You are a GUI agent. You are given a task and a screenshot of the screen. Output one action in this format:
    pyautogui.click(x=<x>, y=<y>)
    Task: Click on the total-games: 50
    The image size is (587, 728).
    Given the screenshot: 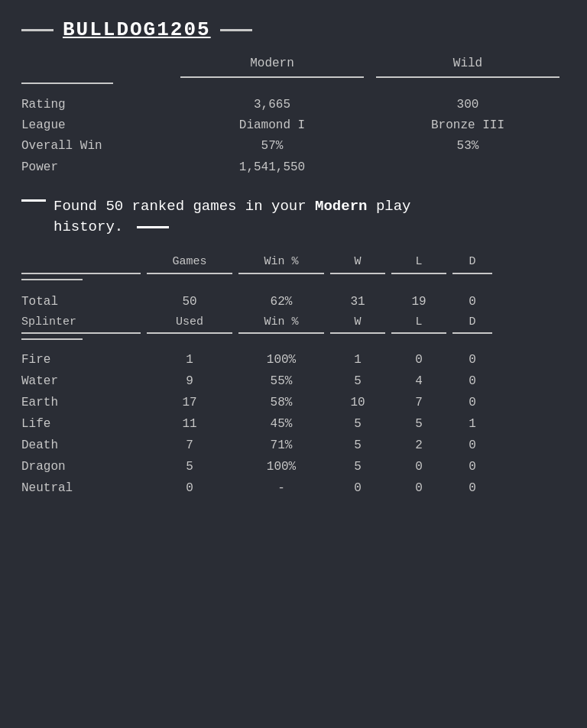 What is the action you would take?
    pyautogui.click(x=190, y=302)
    